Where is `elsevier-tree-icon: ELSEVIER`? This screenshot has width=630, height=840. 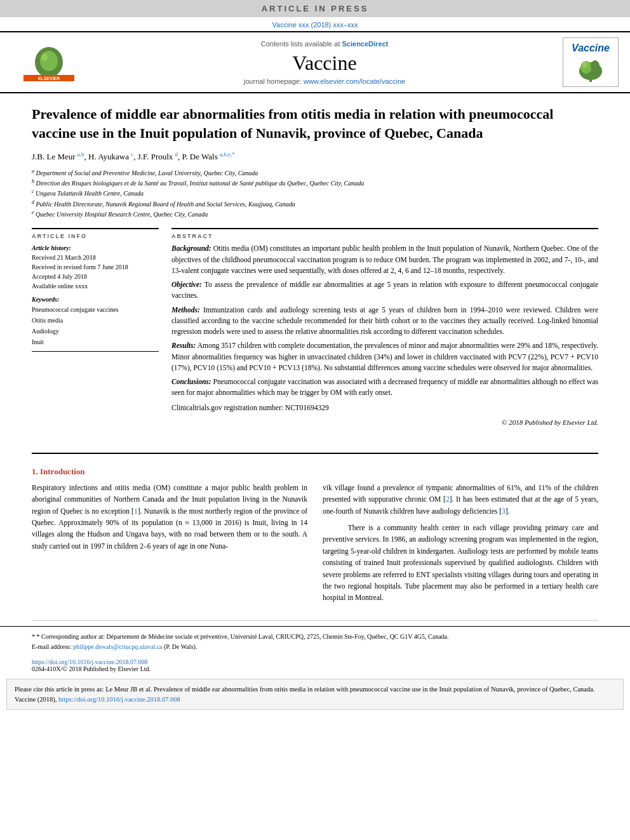
elsevier-tree-icon: ELSEVIER is located at coordinates (49, 62).